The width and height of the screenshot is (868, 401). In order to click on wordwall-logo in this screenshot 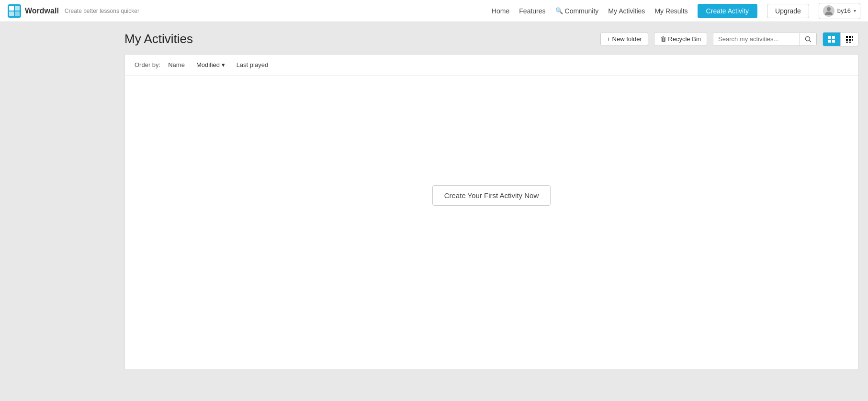, I will do `click(14, 11)`.